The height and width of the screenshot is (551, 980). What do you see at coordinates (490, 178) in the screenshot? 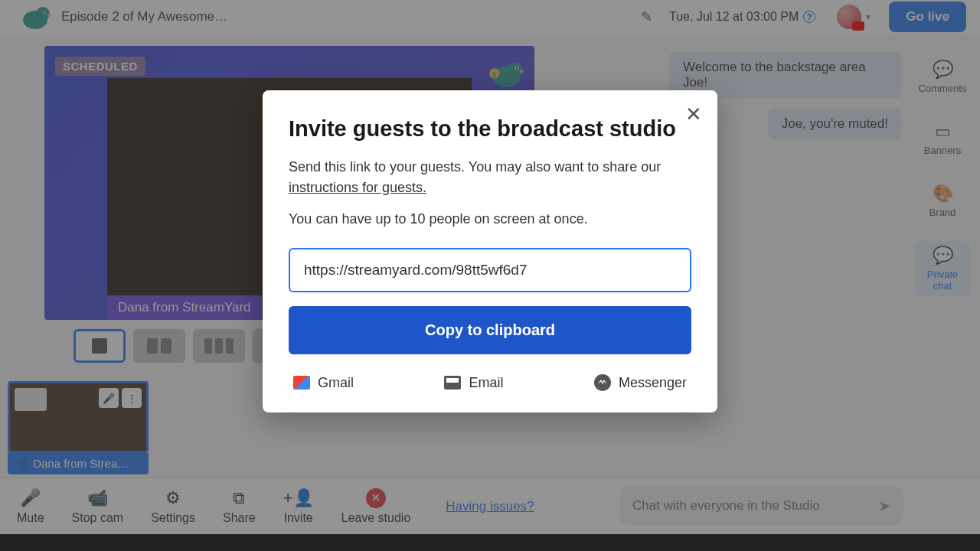
I see `modal-description: Send this link to your guests. You may a…` at bounding box center [490, 178].